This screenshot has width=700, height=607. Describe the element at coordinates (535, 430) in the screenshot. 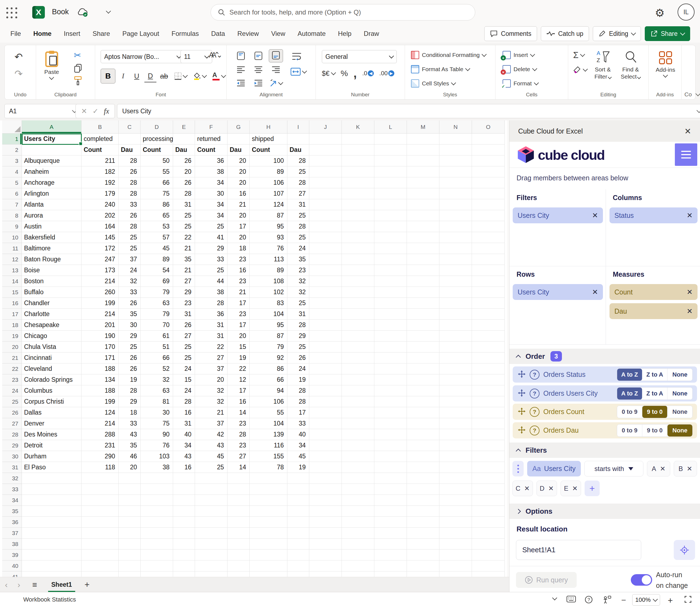

I see `help-circle-icon: ?` at that location.